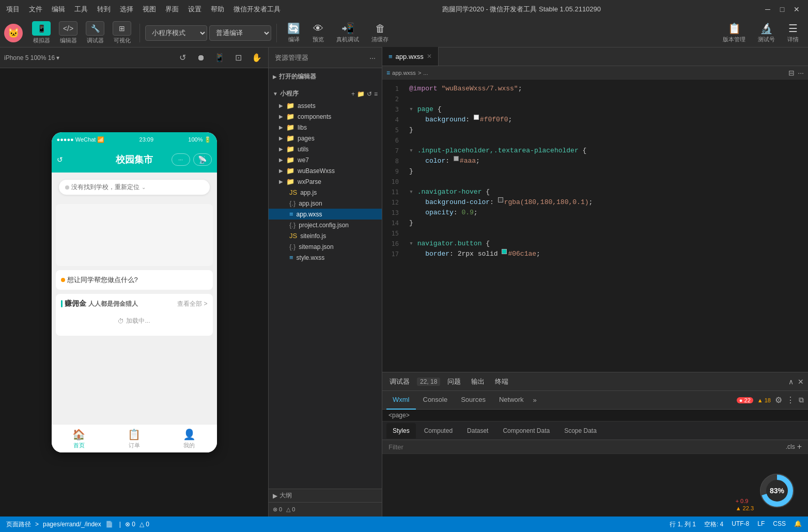  I want to click on file-app-js: JS app.js, so click(325, 192).